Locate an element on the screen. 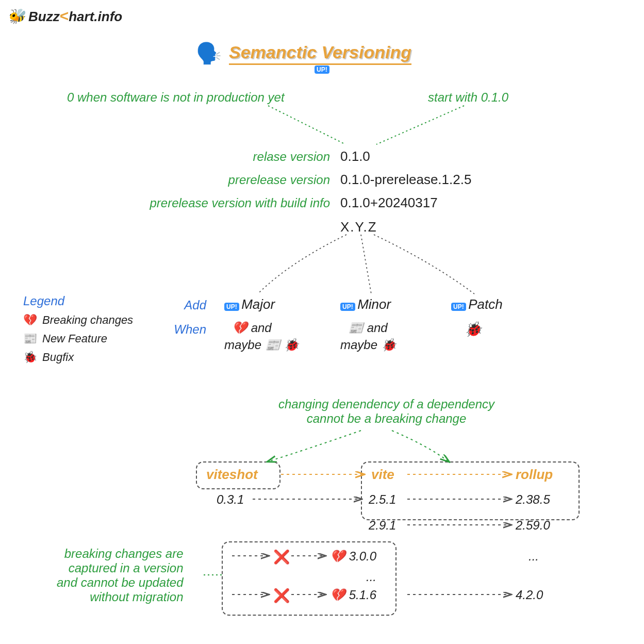  dep-r4c2: 4.2.0 is located at coordinates (529, 595).